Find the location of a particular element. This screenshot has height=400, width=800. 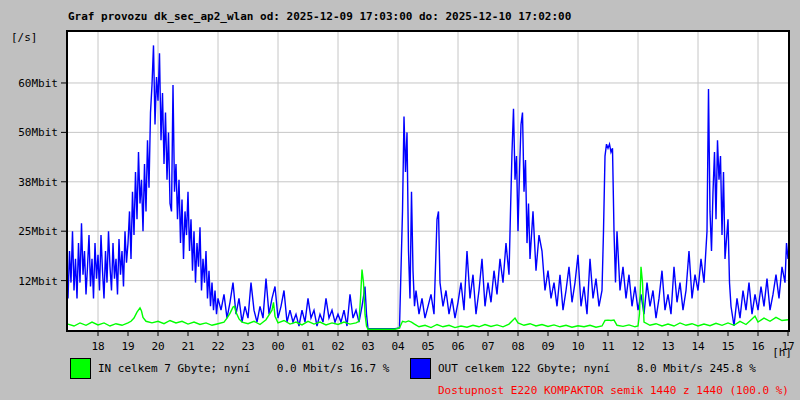

x-tick-label: 06 is located at coordinates (458, 346).